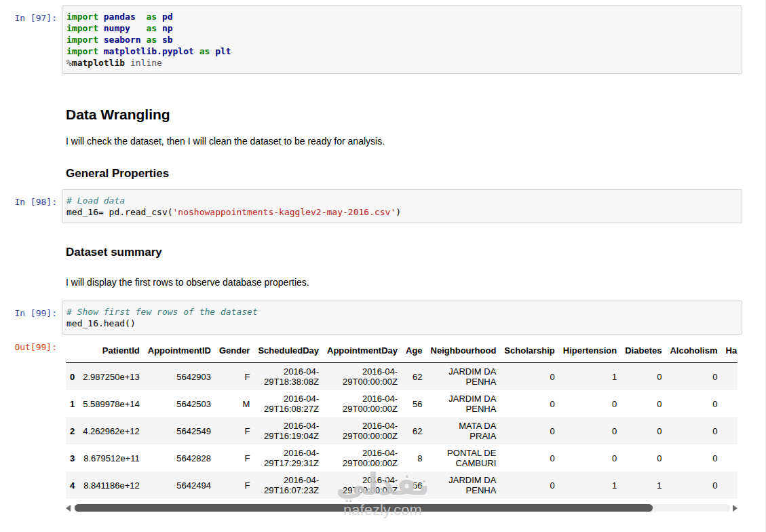 Image resolution: width=766 pixels, height=532 pixels. I want to click on table-cell: 8.841186e+12, so click(111, 485).